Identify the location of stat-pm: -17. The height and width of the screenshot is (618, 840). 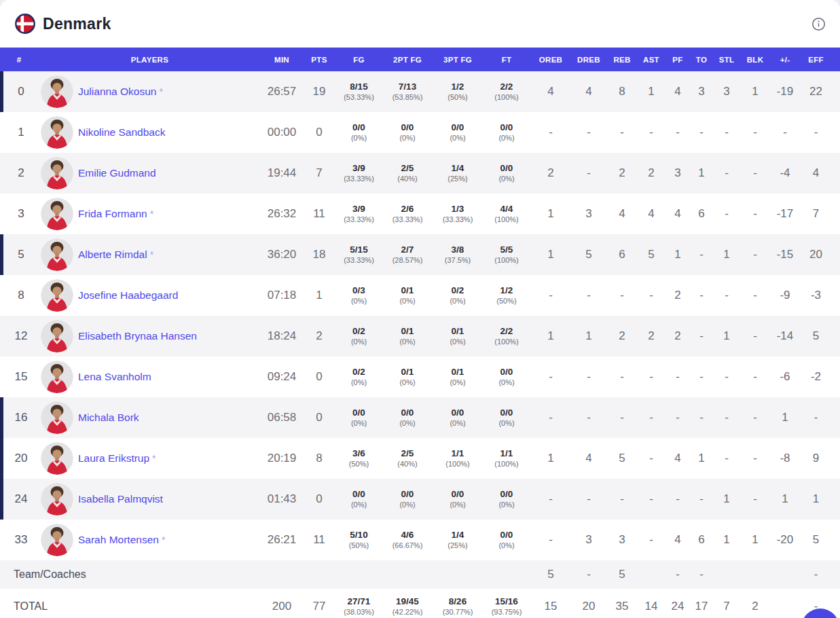
(785, 214).